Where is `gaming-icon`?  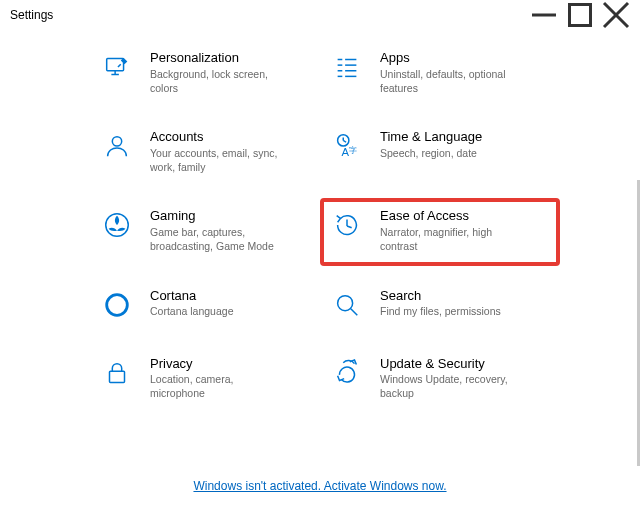 gaming-icon is located at coordinates (117, 225).